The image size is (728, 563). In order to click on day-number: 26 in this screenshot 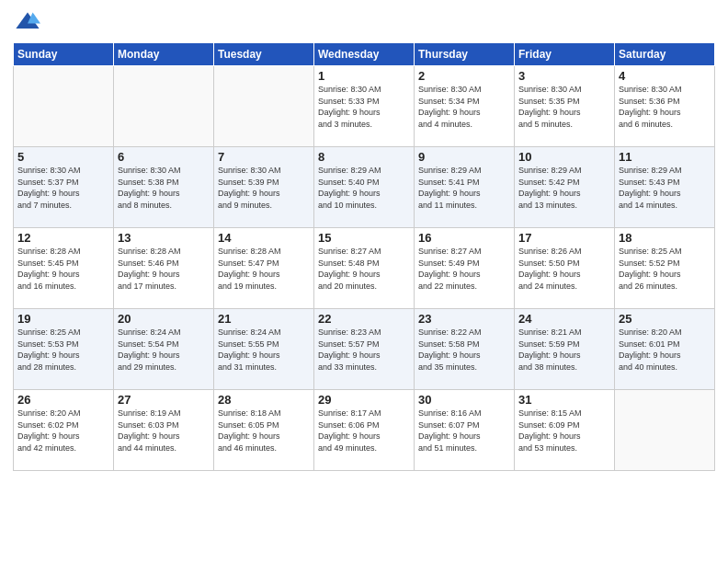, I will do `click(63, 399)`.